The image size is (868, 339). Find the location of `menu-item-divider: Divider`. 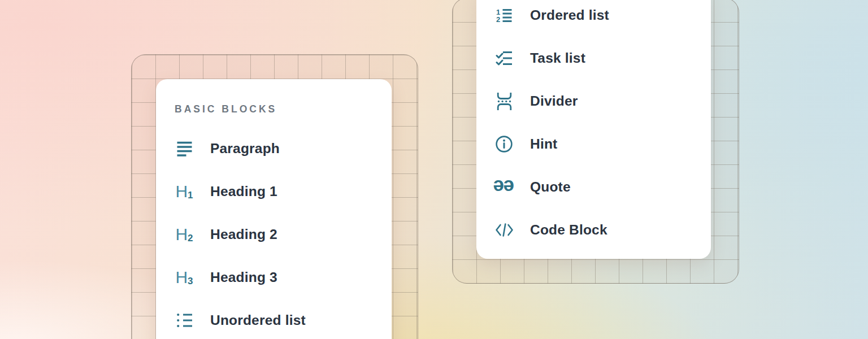

menu-item-divider: Divider is located at coordinates (602, 101).